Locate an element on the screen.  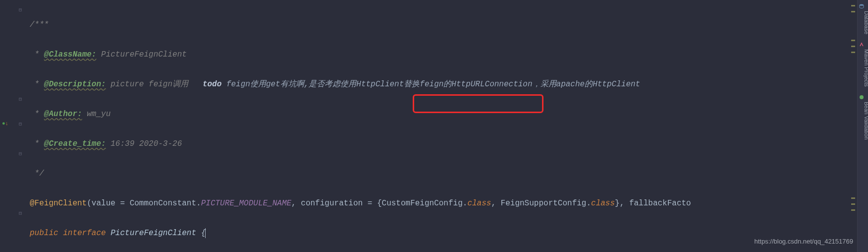
class-ref: CustomFeignConfig is located at coordinates (422, 203).